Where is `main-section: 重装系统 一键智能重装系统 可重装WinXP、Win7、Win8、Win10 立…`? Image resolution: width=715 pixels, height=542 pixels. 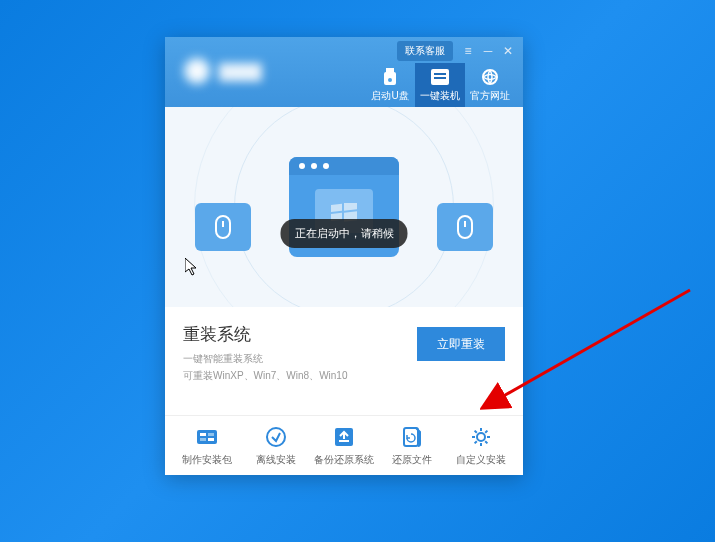
main-section: 重装系统 一键智能重装系统 可重装WinXP、Win7、Win8、Win10 立… is located at coordinates (344, 345).